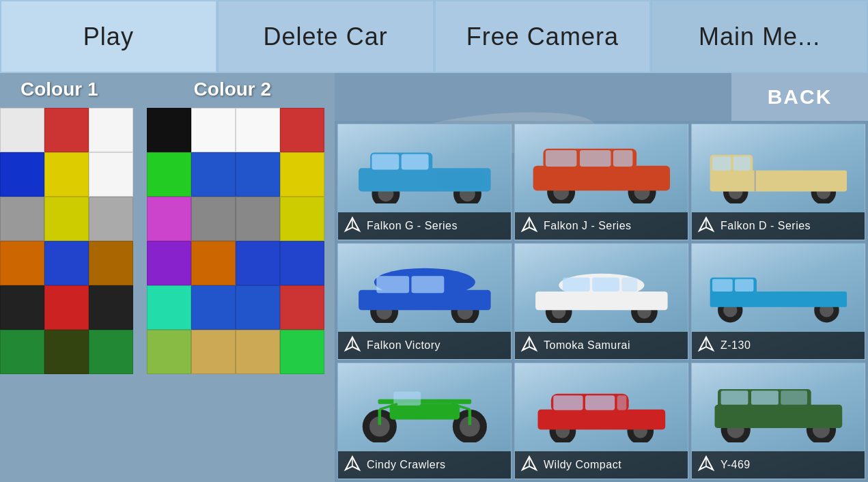  I want to click on car-name-text-wildy-compact: Wildy Compact, so click(583, 465).